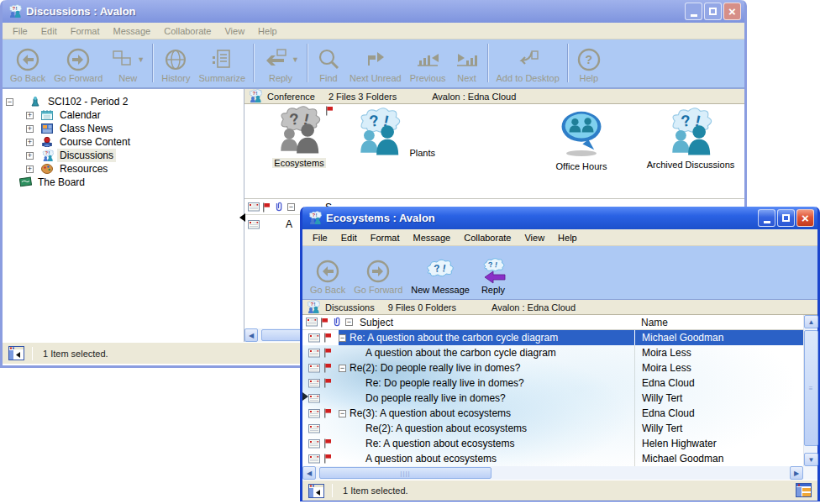 The image size is (820, 504). I want to click on scrollbar-thumb: ||||, so click(405, 473).